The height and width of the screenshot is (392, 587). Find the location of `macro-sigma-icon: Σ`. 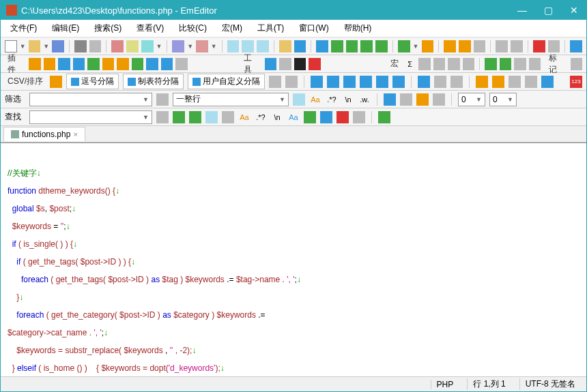

macro-sigma-icon: Σ is located at coordinates (410, 64).